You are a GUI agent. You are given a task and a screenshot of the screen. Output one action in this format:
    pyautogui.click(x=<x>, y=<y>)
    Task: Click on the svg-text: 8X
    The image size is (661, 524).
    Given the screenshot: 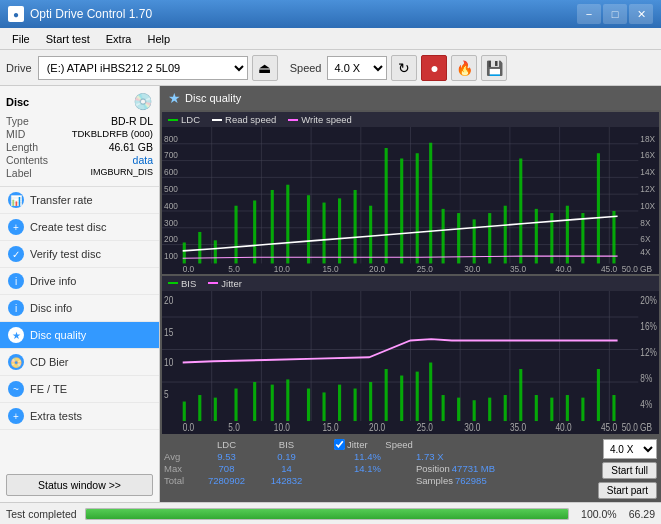 What is the action you would take?
    pyautogui.click(x=646, y=223)
    